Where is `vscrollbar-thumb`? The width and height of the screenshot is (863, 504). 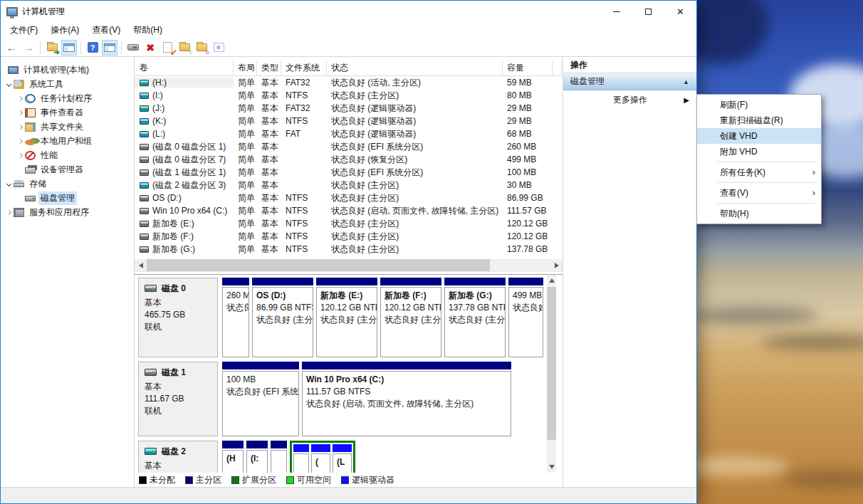
vscrollbar-thumb is located at coordinates (551, 363).